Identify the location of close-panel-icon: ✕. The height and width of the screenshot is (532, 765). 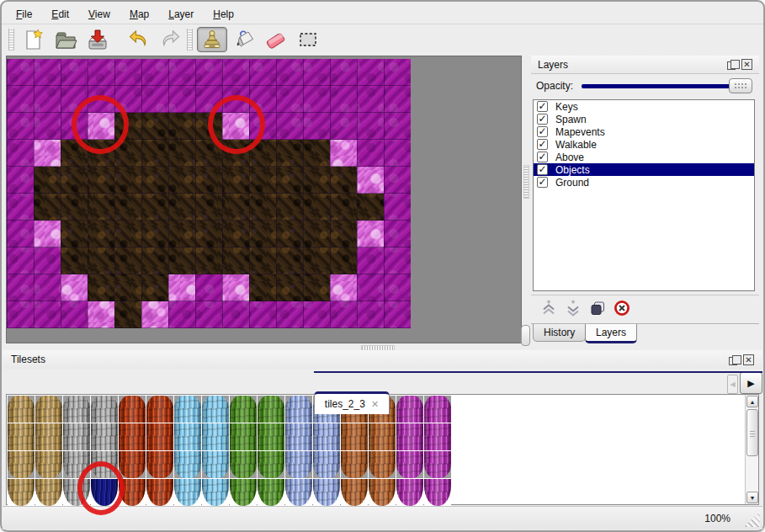
(749, 360).